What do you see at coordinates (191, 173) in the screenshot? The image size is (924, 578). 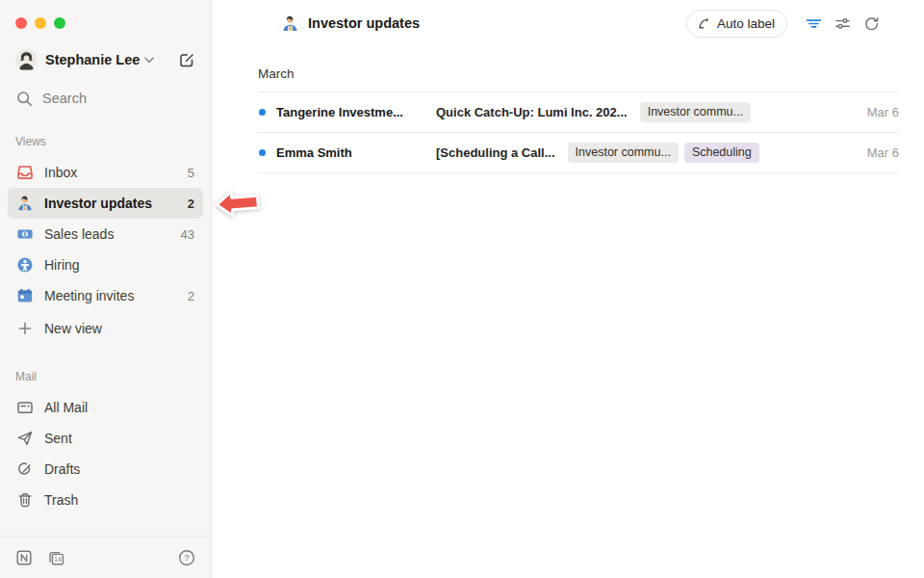 I see `unread-count: 5` at bounding box center [191, 173].